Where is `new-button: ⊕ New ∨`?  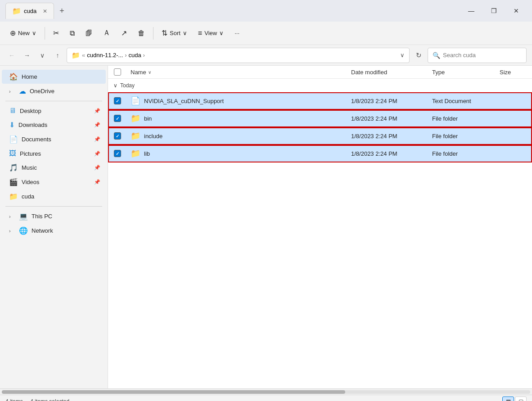
new-button: ⊕ New ∨ is located at coordinates (23, 33).